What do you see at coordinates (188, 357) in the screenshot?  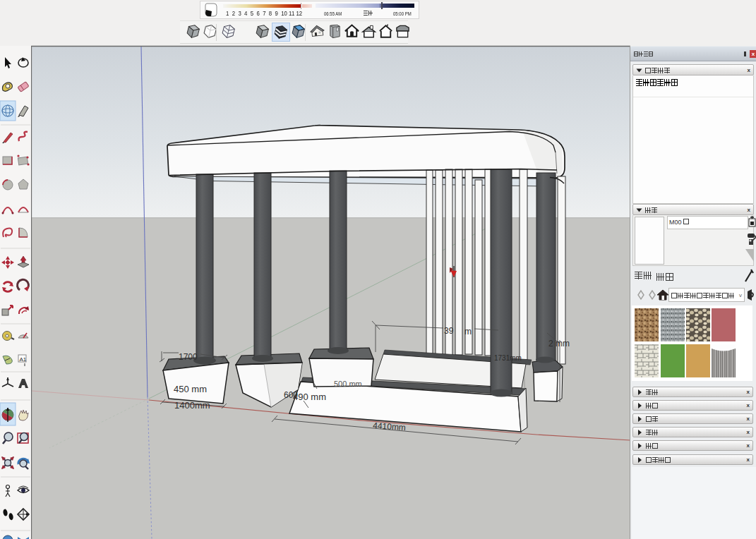 I see `svg-text: 1700` at bounding box center [188, 357].